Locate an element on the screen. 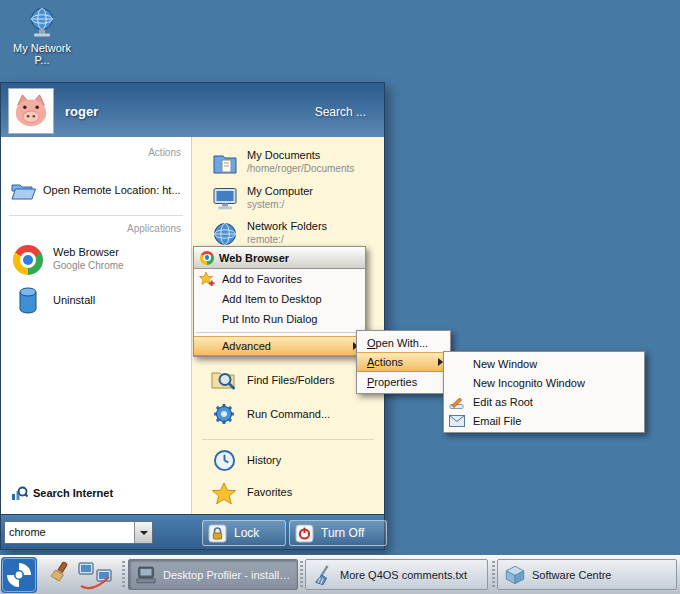 This screenshot has width=680, height=594. desktop-icon-label: My Network P... is located at coordinates (42, 54).